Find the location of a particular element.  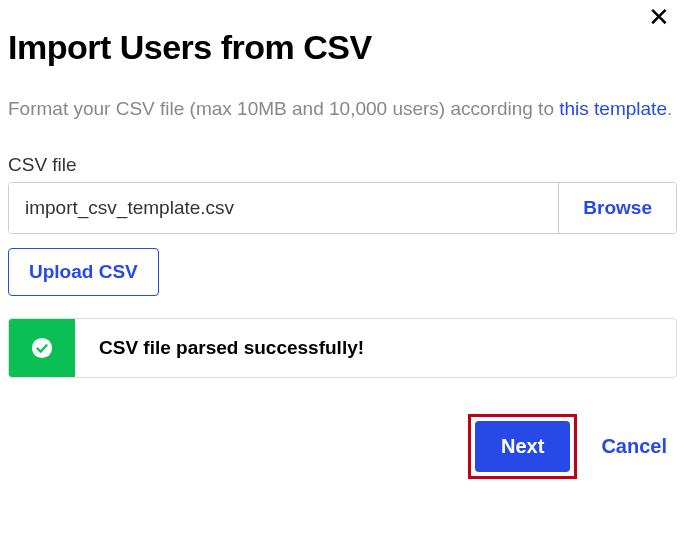

file-input-group: Browse is located at coordinates (342, 208).